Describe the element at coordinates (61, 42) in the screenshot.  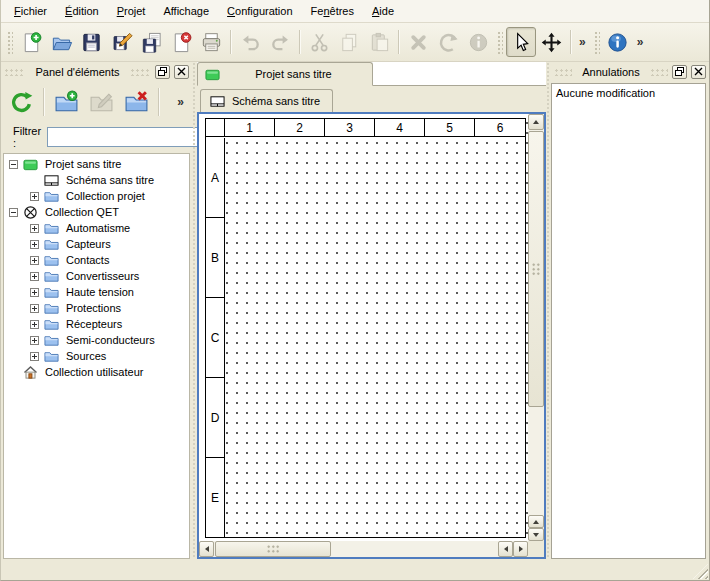
I see `open-project-button` at that location.